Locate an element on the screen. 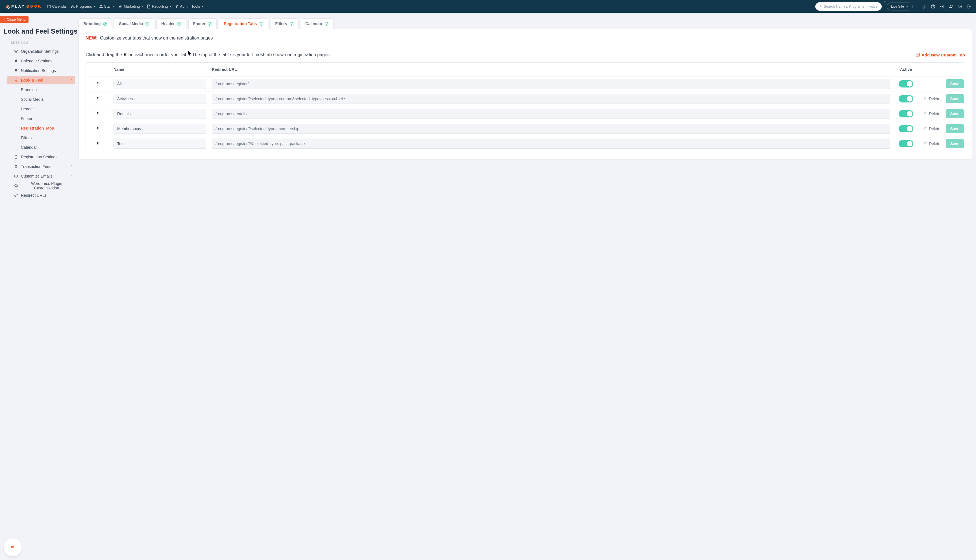 The image size is (976, 560). magic-wand-icon is located at coordinates (924, 7).